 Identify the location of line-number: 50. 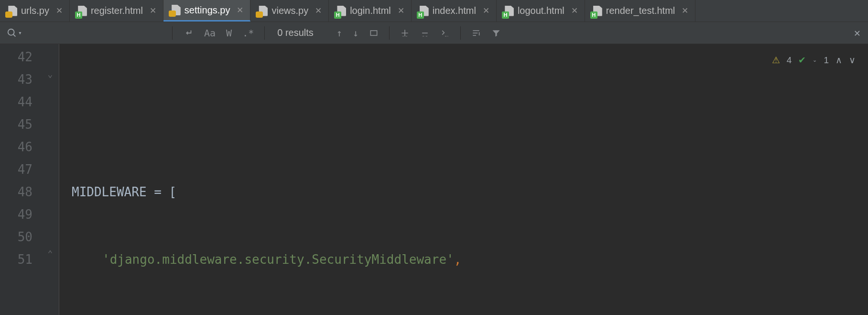
(16, 237).